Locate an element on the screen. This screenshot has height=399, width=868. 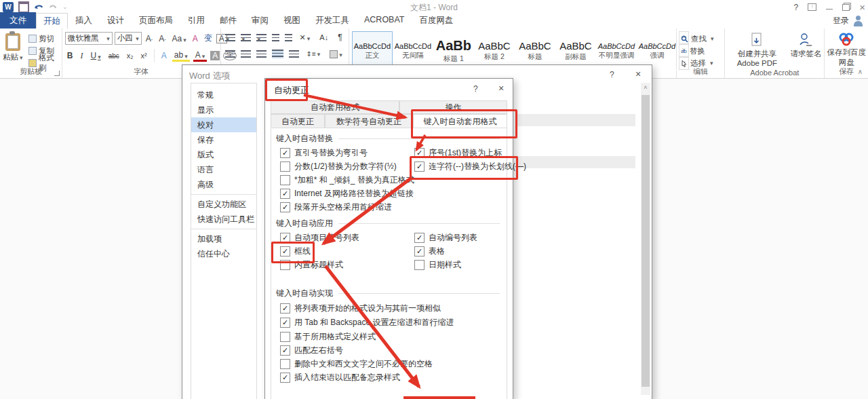
checkbox-bold-italic: *加粗* 和 _倾斜_ 替换为真正格式 is located at coordinates (347, 180).